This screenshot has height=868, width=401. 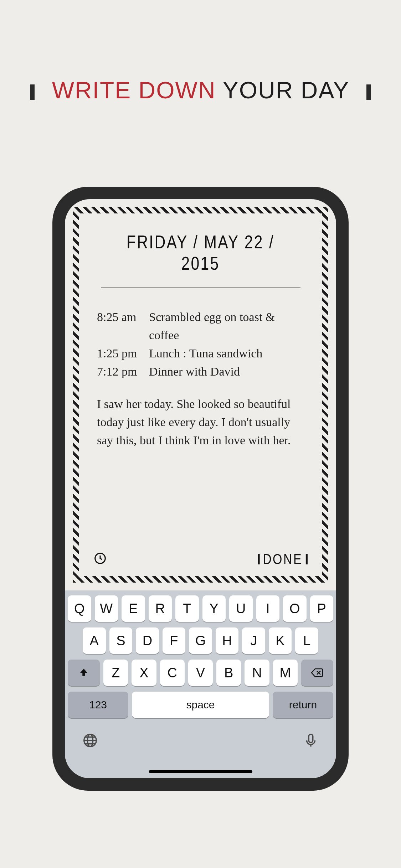 What do you see at coordinates (283, 559) in the screenshot?
I see `done-label: DONE` at bounding box center [283, 559].